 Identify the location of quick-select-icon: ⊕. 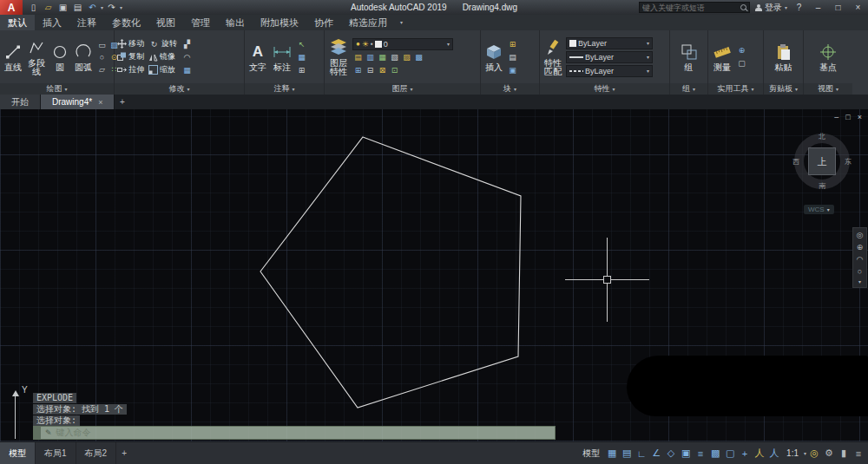
(741, 50).